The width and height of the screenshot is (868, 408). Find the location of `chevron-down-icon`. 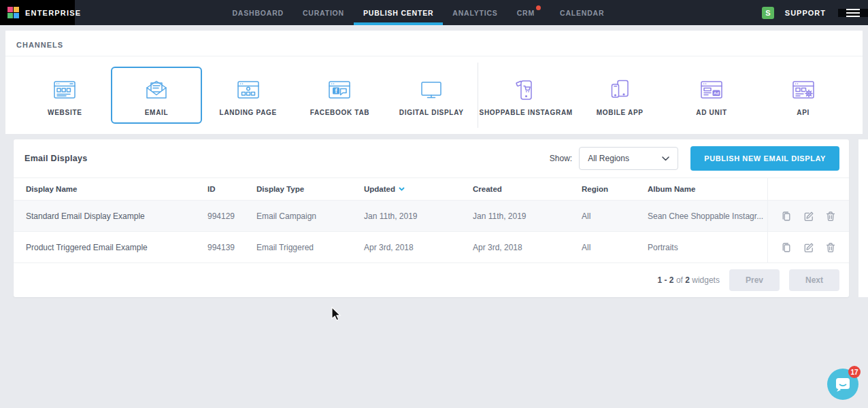

chevron-down-icon is located at coordinates (665, 159).